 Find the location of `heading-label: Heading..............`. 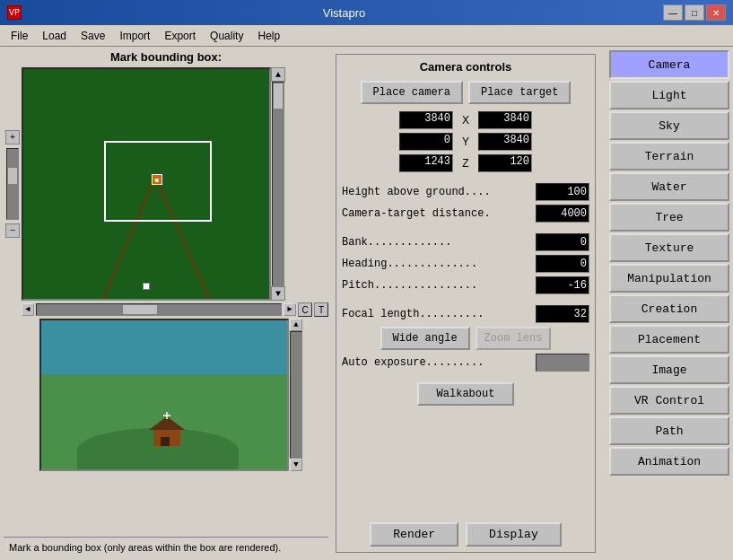

heading-label: Heading.............. is located at coordinates (439, 264).